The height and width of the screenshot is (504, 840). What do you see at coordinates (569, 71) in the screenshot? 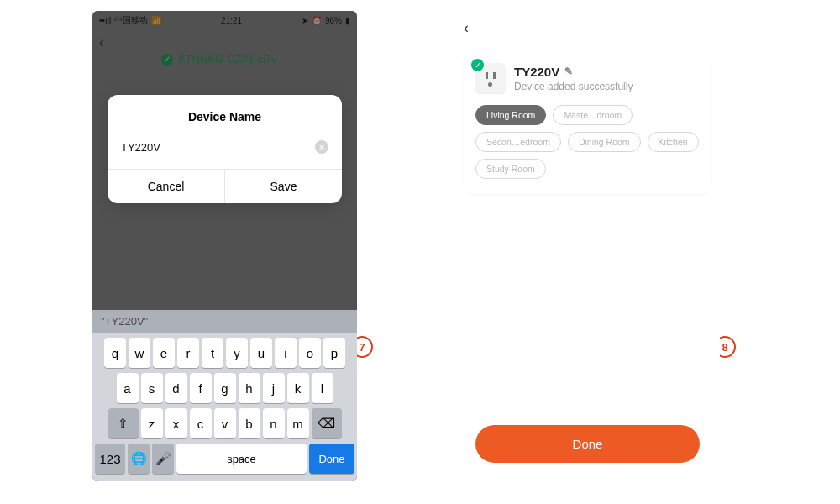
I see `pencil-icon: ✎` at bounding box center [569, 71].